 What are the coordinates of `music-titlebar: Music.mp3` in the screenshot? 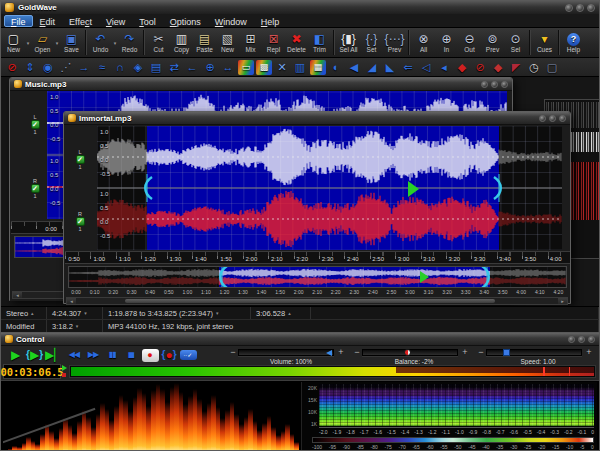 It's located at (261, 84).